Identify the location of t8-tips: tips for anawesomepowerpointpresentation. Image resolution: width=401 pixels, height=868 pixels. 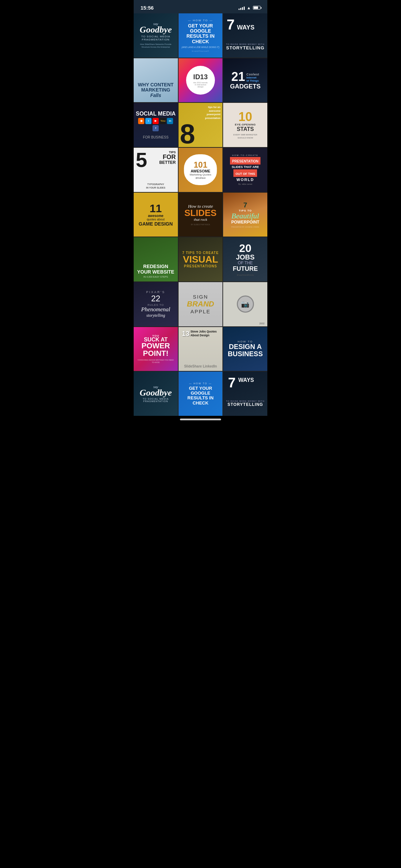
(212, 113).